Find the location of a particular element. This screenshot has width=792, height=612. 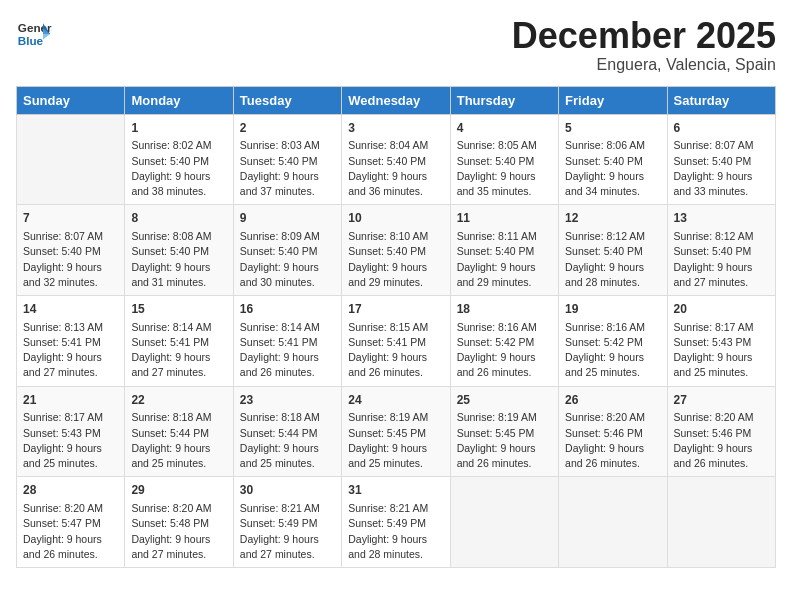

day-number: 10 is located at coordinates (396, 218).